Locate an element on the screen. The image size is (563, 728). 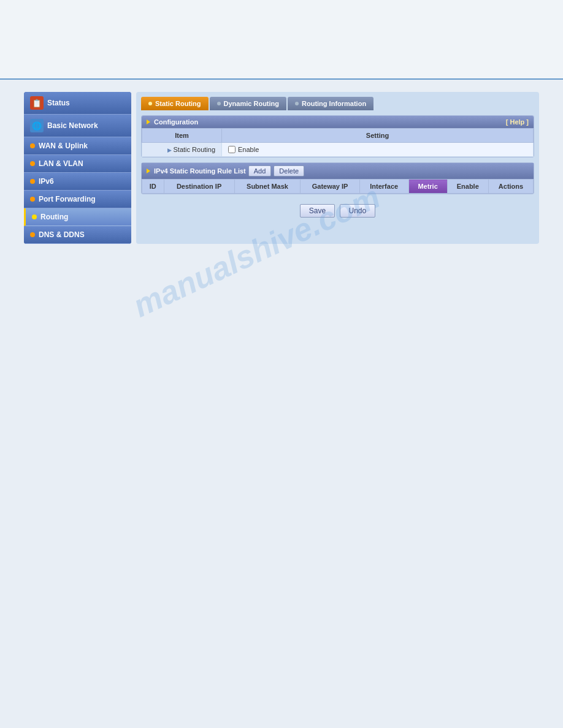
routing-rule-list-panel: IPv4 Static Routing Rule List Add Delete… is located at coordinates (337, 178).